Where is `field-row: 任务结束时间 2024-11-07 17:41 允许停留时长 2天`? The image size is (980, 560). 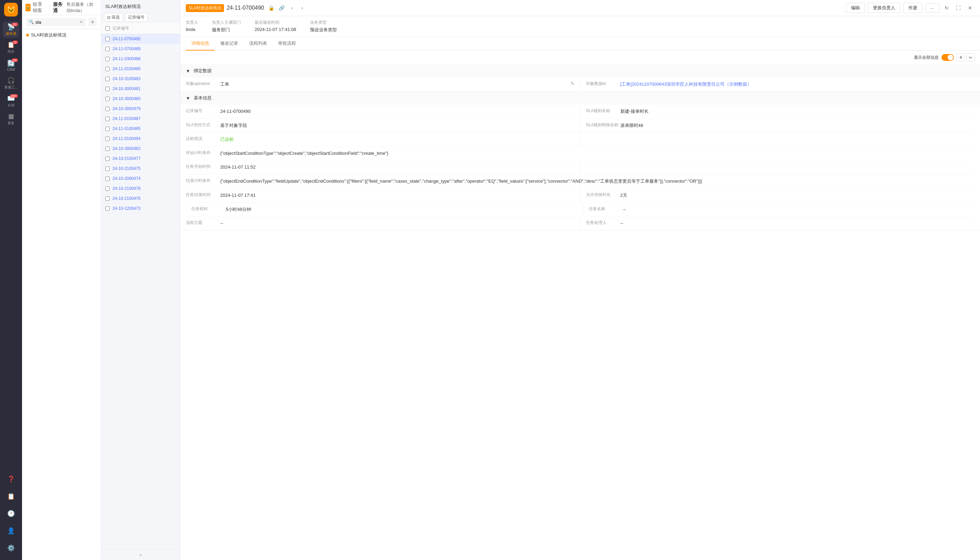
field-row: 任务结束时间 2024-11-07 17:41 允许停留时长 2天 is located at coordinates (580, 195).